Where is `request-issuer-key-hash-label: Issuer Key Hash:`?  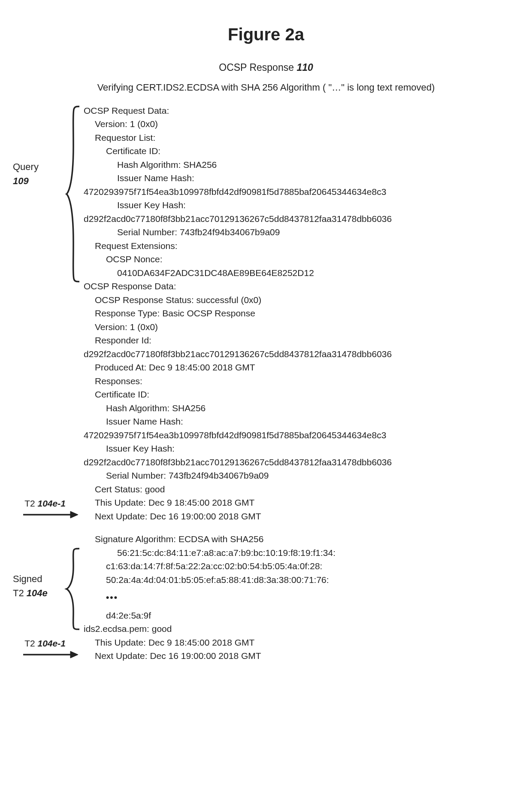 request-issuer-key-hash-label: Issuer Key Hash: is located at coordinates (301, 205).